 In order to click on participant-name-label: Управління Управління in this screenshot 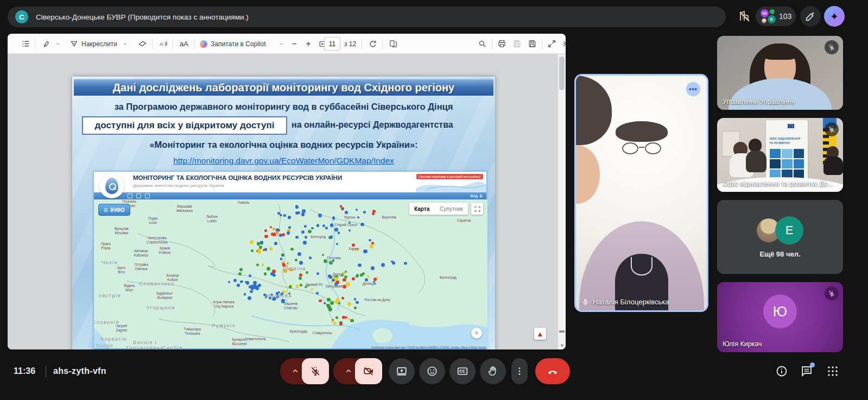, I will do `click(759, 102)`.